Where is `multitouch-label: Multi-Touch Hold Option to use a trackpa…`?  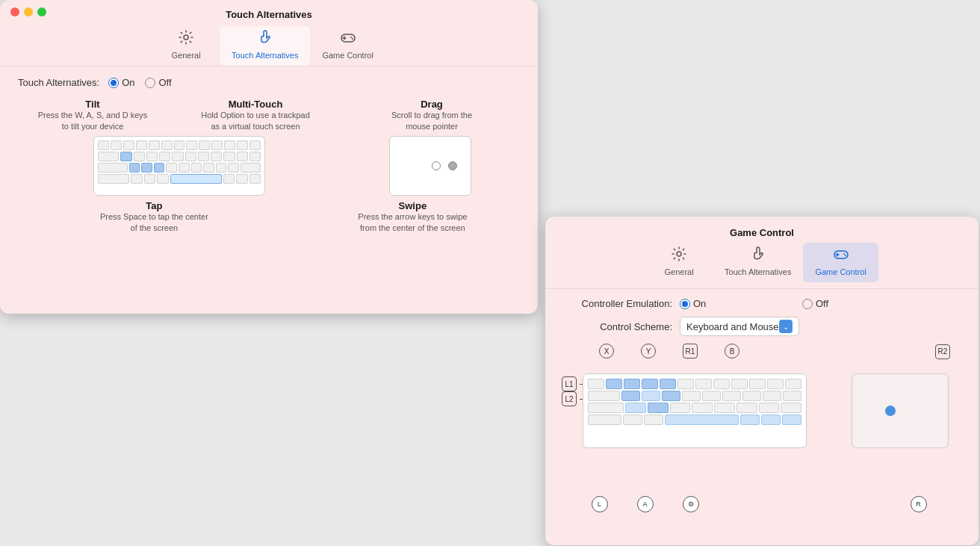 multitouch-label: Multi-Touch Hold Option to use a trackpa… is located at coordinates (255, 116).